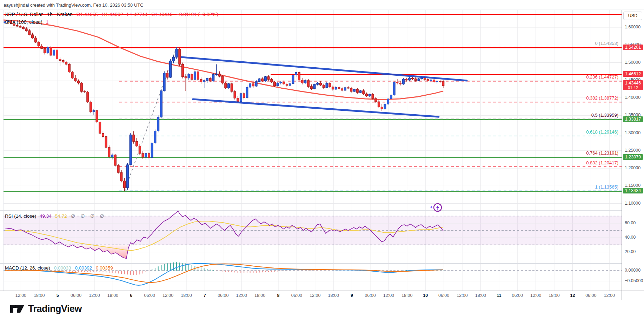  Describe the element at coordinates (630, 237) in the screenshot. I see `rsi-tick: 40.00` at that location.